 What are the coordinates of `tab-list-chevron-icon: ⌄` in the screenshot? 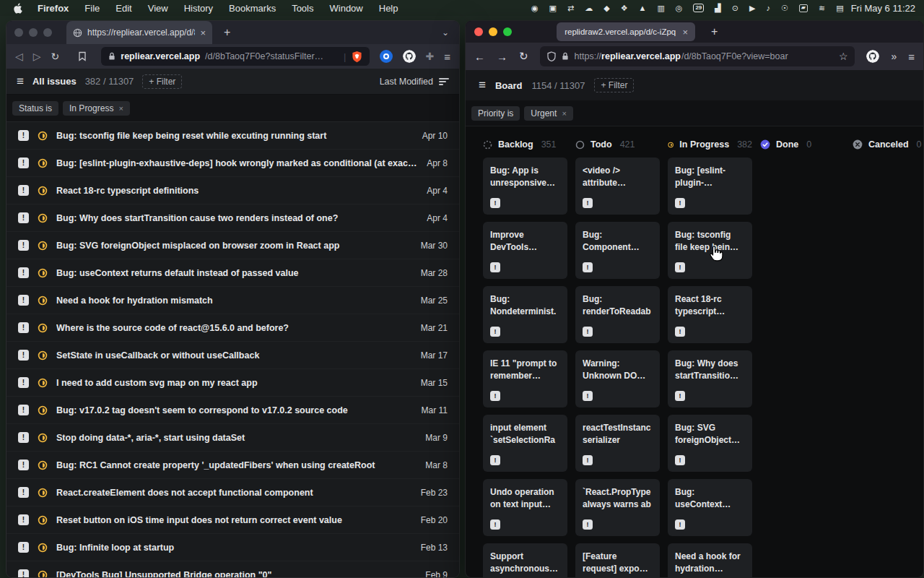 It's located at (445, 33).